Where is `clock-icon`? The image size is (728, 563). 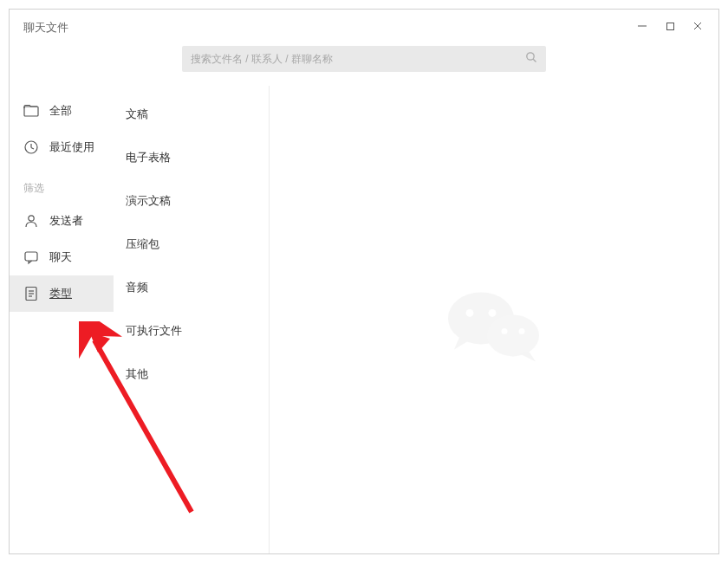 clock-icon is located at coordinates (31, 147).